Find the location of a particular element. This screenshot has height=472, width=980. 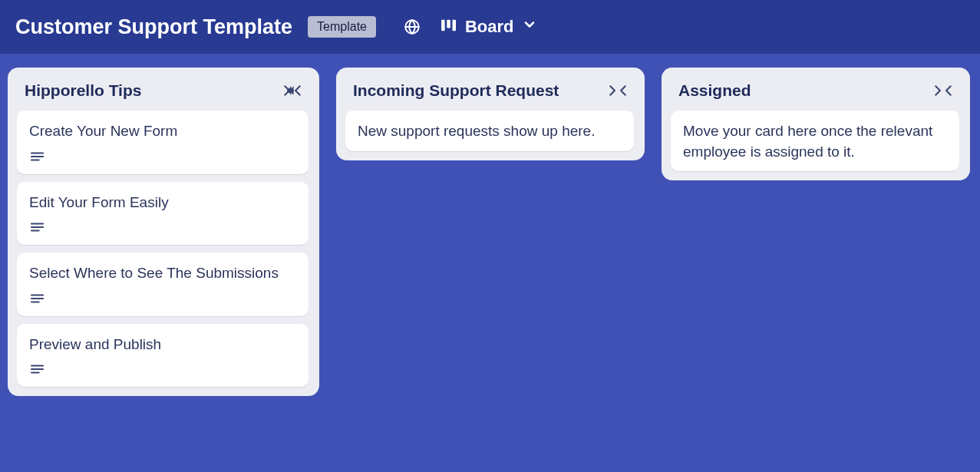

card: Select Where to See The Submissions is located at coordinates (163, 284).